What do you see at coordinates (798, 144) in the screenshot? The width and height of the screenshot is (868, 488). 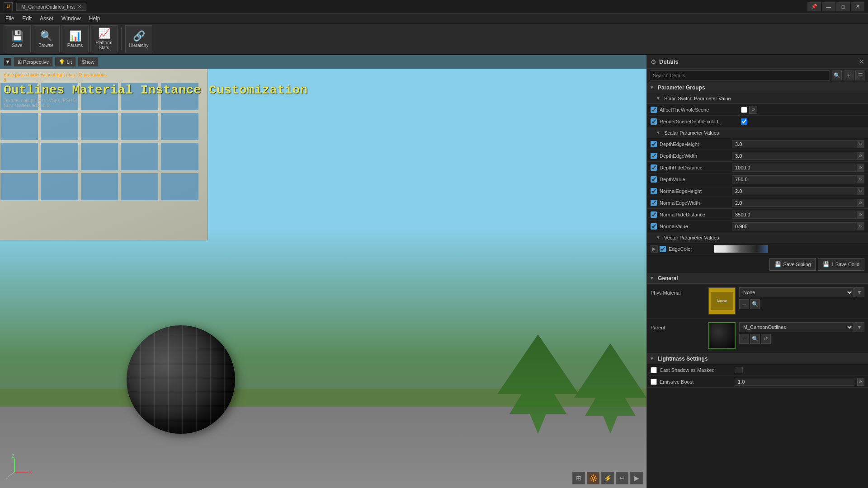 I see `depth-edge-height-value: 3.0 ⟳` at bounding box center [798, 144].